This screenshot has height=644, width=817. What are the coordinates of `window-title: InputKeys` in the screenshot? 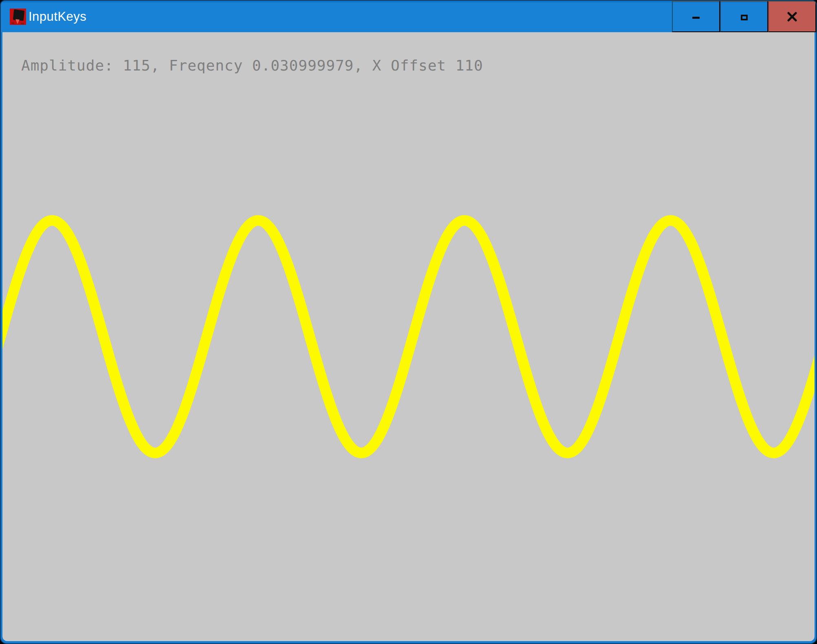 It's located at (57, 16).